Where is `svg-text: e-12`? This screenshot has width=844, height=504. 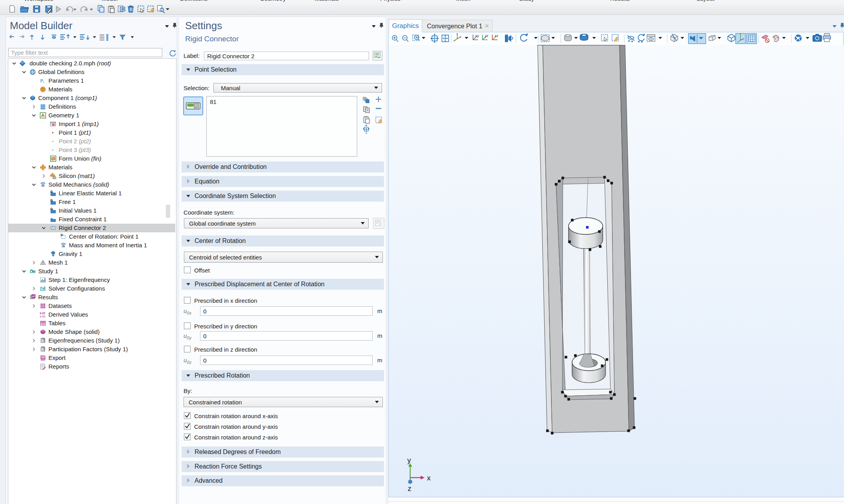 svg-text: e-12 is located at coordinates (43, 317).